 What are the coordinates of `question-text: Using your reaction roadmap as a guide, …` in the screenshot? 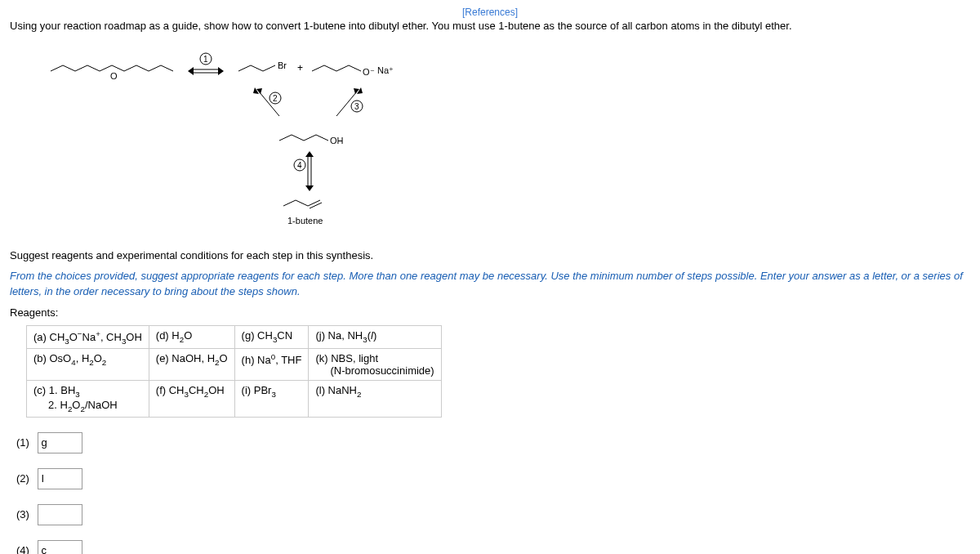 It's located at (490, 26).